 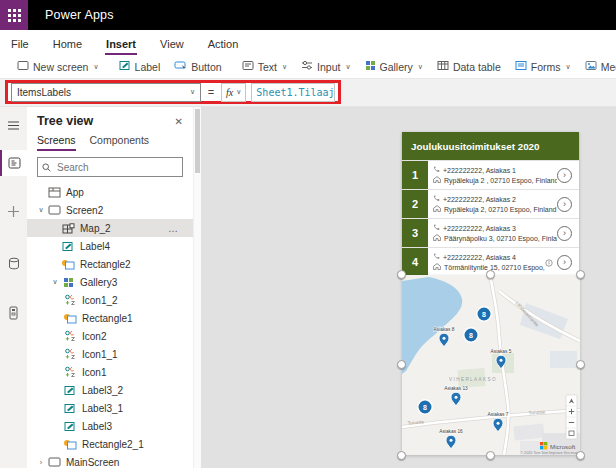 What do you see at coordinates (568, 67) in the screenshot?
I see `chevron-down-icon: ∨` at bounding box center [568, 67].